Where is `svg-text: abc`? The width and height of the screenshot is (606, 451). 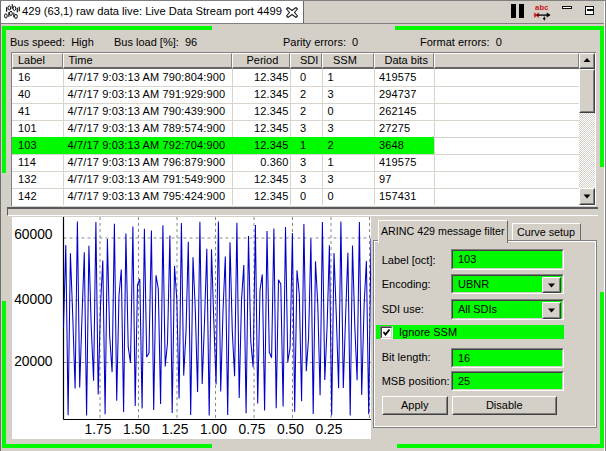
svg-text: abc is located at coordinates (542, 8).